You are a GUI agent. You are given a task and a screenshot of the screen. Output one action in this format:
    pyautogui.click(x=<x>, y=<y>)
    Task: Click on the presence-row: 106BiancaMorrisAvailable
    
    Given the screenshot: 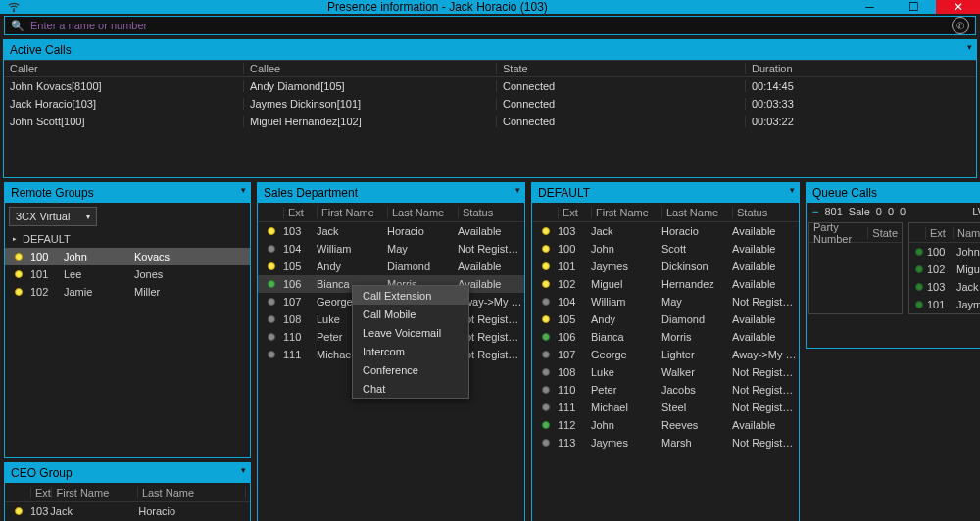 What is the action you would take?
    pyautogui.click(x=665, y=337)
    